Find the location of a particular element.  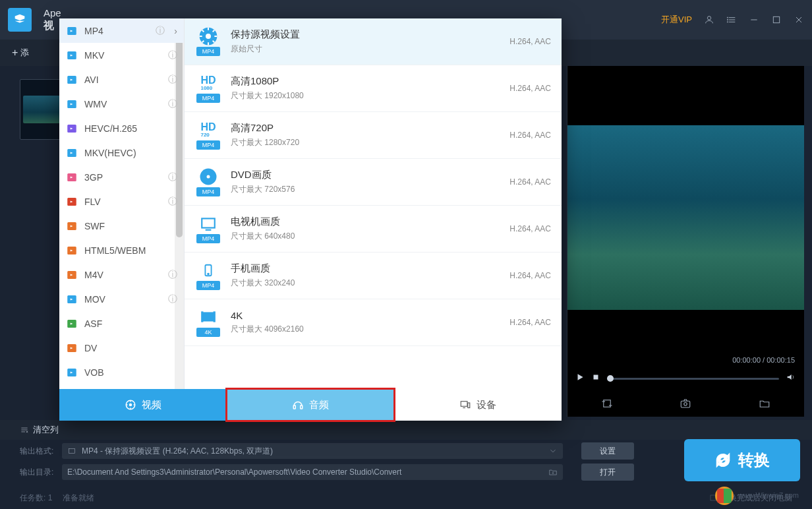

format-item-wmv: WMV ⓘ is located at coordinates (121, 104).